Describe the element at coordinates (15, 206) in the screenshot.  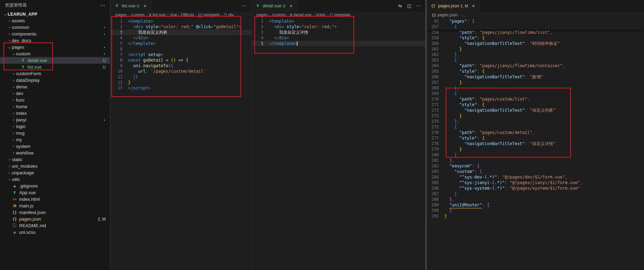
I see `js-file-icon: JS` at that location.